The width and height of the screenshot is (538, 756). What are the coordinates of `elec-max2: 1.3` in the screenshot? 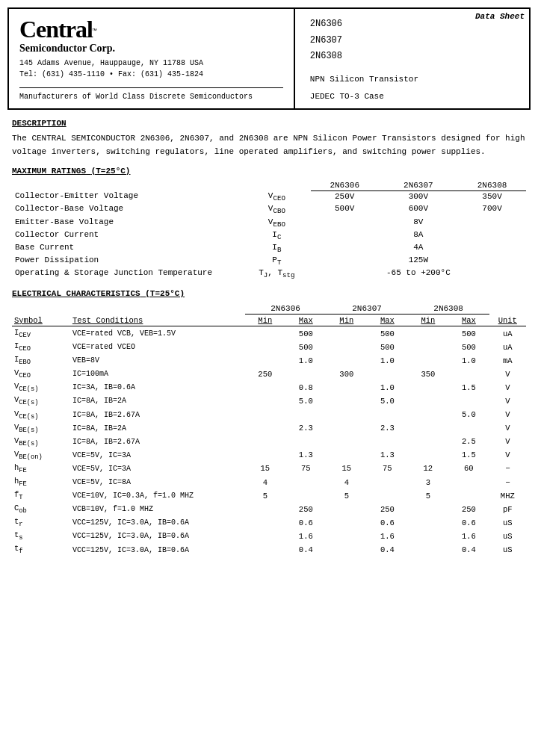 It's located at (387, 455).